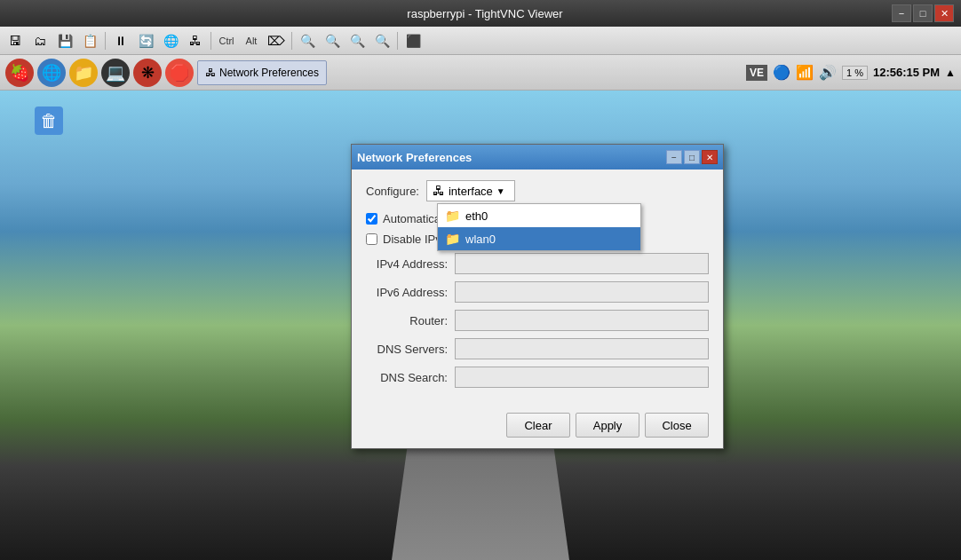 The image size is (961, 560). I want to click on dns-servers-label: DNS Servers:, so click(410, 350).